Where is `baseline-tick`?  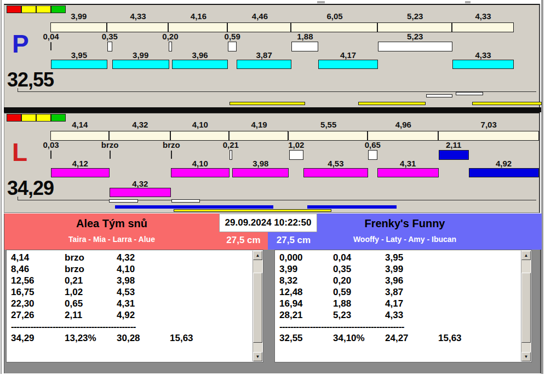
baseline-tick is located at coordinates (18, 198).